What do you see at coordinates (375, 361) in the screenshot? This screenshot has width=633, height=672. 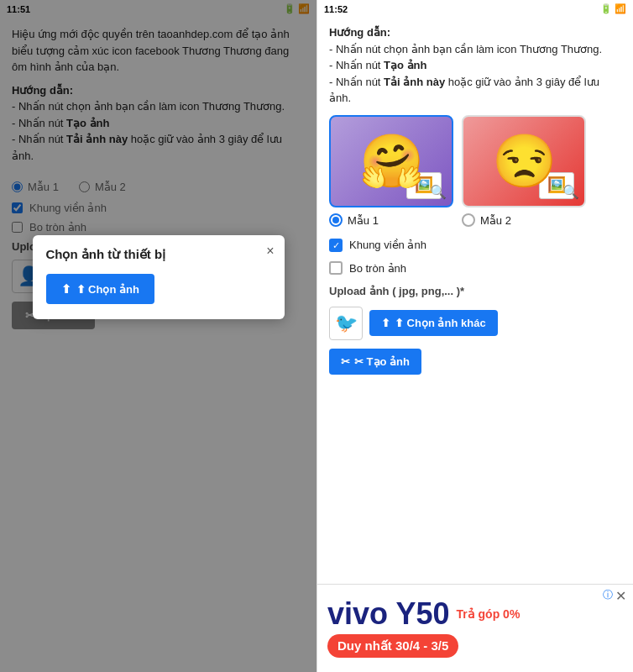 I see `tao-anh-button-right: ✂ ✂ Tạo ảnh` at bounding box center [375, 361].